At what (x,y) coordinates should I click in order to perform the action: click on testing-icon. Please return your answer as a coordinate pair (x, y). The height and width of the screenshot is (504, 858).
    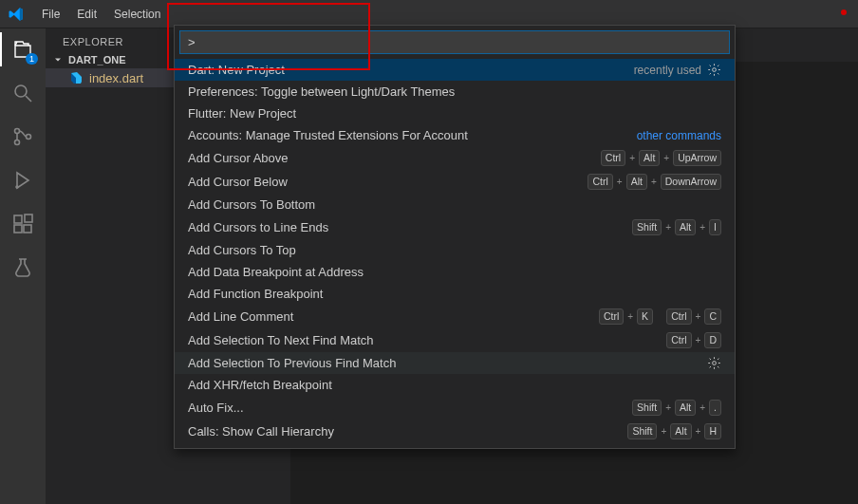
    Looking at the image, I should click on (23, 268).